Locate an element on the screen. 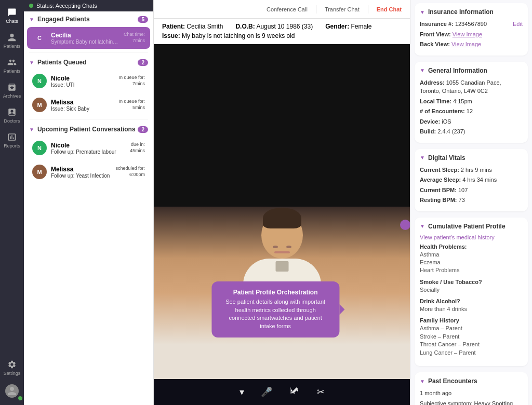 This screenshot has height=405, width=532. address-row: Address: 1055 Canadian Pace, Toronto, On… is located at coordinates (471, 87).